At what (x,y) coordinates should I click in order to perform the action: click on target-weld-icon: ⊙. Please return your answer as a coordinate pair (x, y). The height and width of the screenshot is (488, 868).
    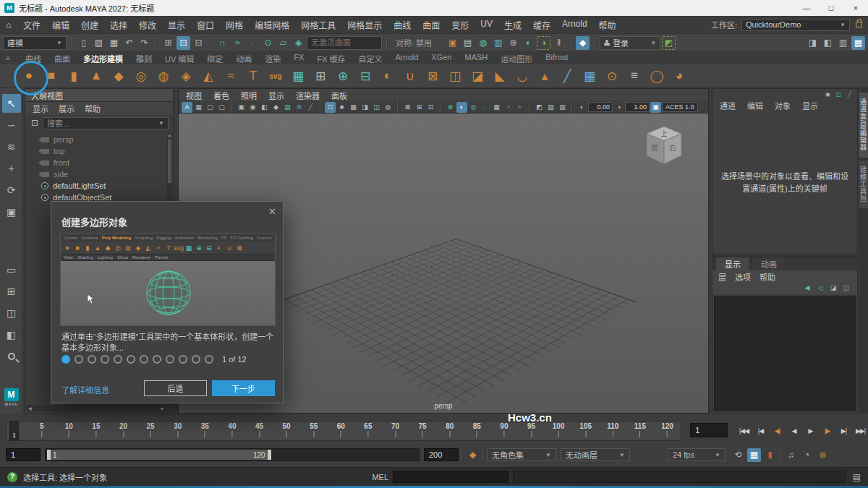
    Looking at the image, I should click on (612, 76).